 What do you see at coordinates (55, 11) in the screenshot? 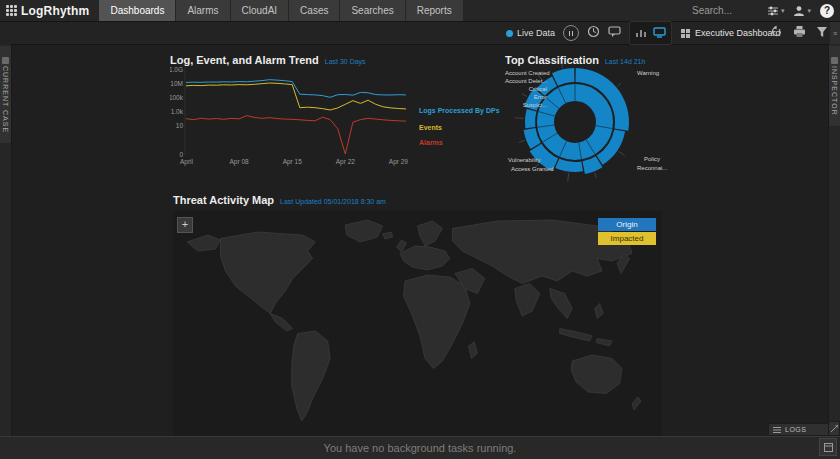
I see `logo-text: LogRhythm` at bounding box center [55, 11].